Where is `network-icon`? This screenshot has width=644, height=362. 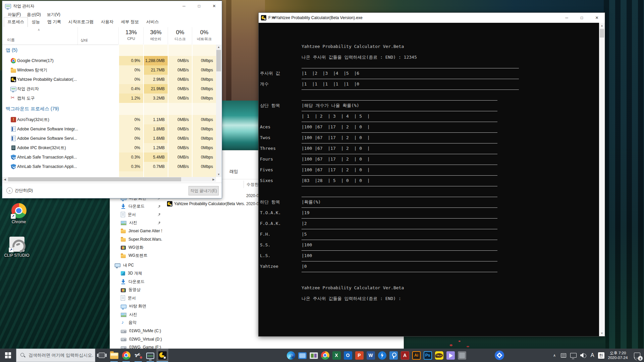 network-icon is located at coordinates (573, 355).